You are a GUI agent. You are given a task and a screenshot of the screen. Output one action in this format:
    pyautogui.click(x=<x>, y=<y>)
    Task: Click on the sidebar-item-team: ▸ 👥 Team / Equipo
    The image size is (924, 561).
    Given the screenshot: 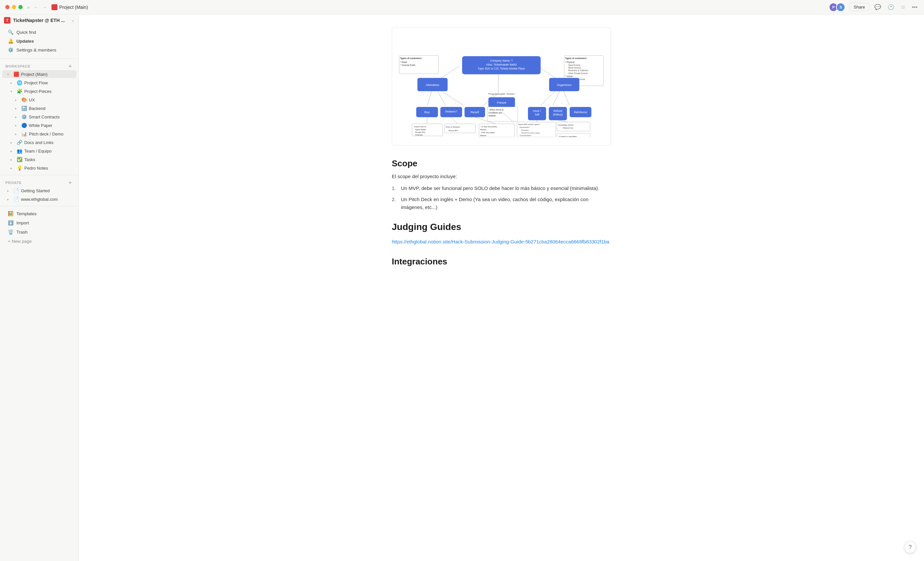 What is the action you would take?
    pyautogui.click(x=39, y=151)
    